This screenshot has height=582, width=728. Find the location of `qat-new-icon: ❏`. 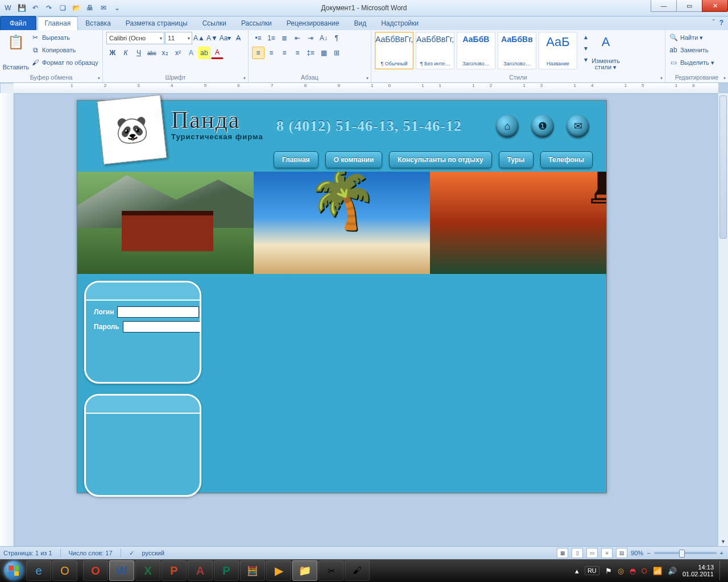

qat-new-icon: ❏ is located at coordinates (63, 8).